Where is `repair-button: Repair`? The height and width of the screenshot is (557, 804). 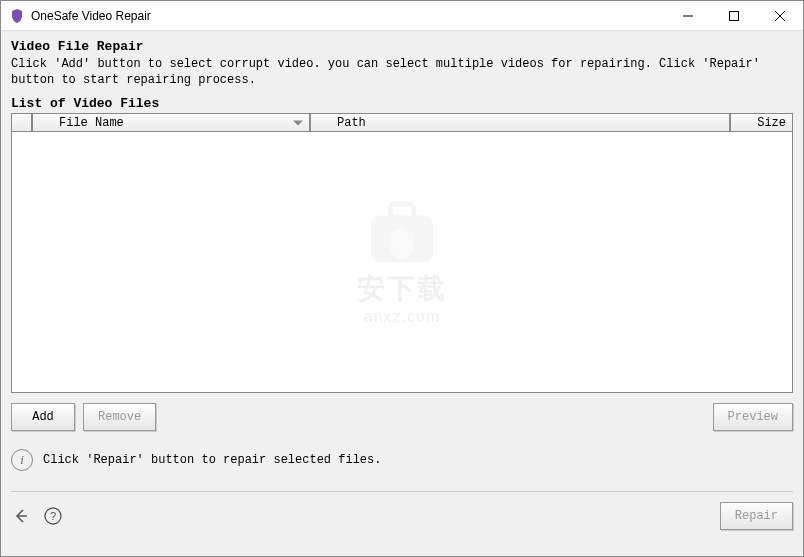
repair-button: Repair is located at coordinates (756, 516).